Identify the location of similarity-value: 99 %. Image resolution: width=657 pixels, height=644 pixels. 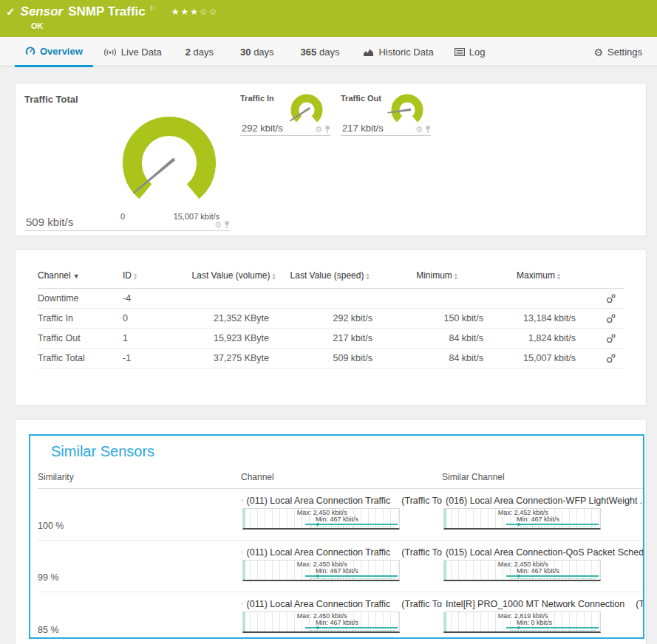
(139, 582).